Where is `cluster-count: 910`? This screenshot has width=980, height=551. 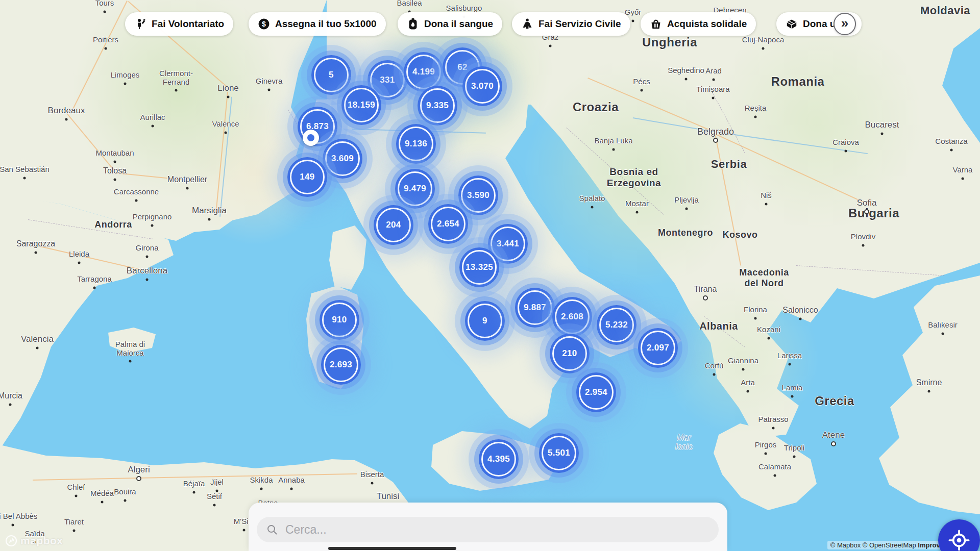
cluster-count: 910 is located at coordinates (339, 320).